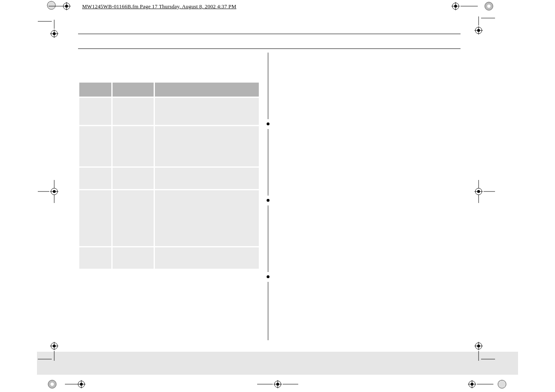 The image size is (555, 392). I want to click on table-header-row, so click(169, 90).